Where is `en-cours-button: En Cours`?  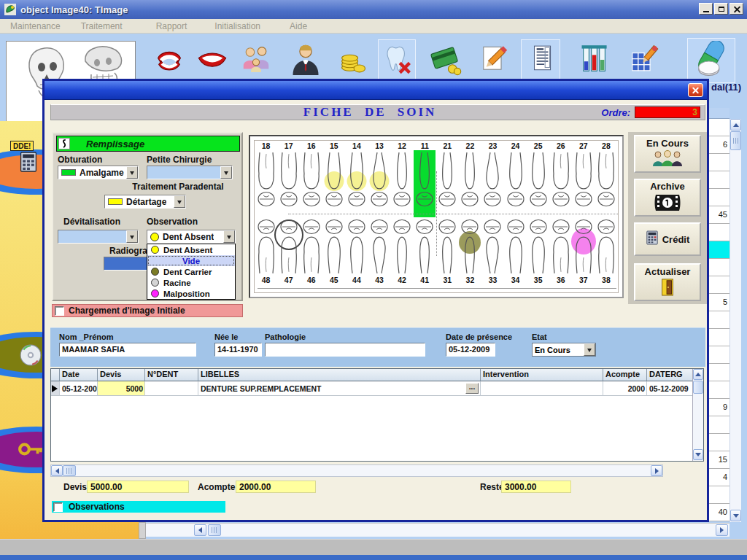 en-cours-button: En Cours is located at coordinates (667, 154).